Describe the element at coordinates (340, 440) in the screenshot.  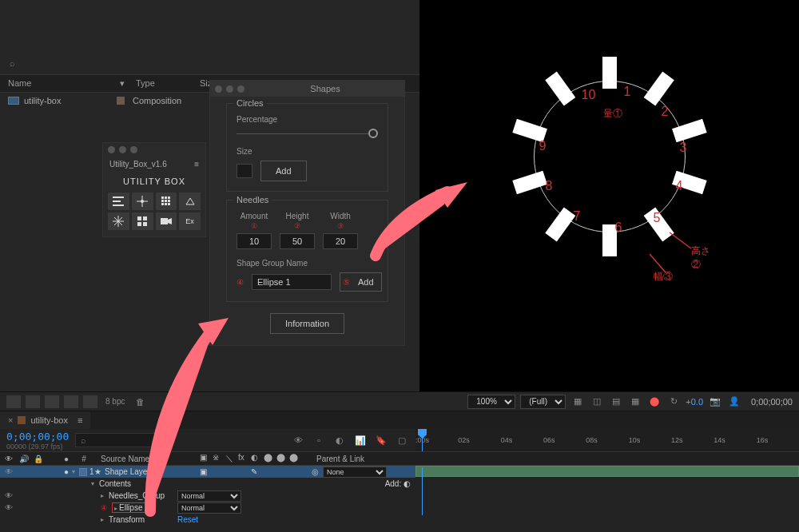
I see `motion-blur-icon: ◐` at that location.